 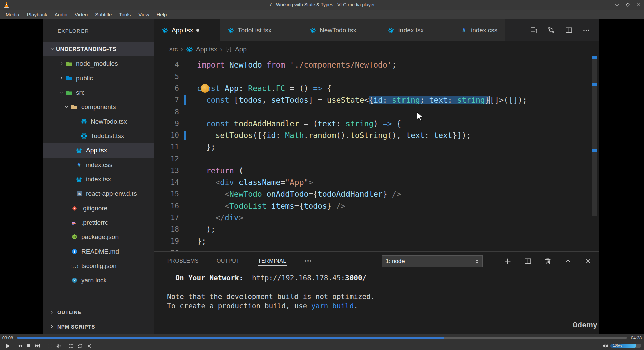 What do you see at coordinates (125, 15) in the screenshot?
I see `menu-tools: Tools` at bounding box center [125, 15].